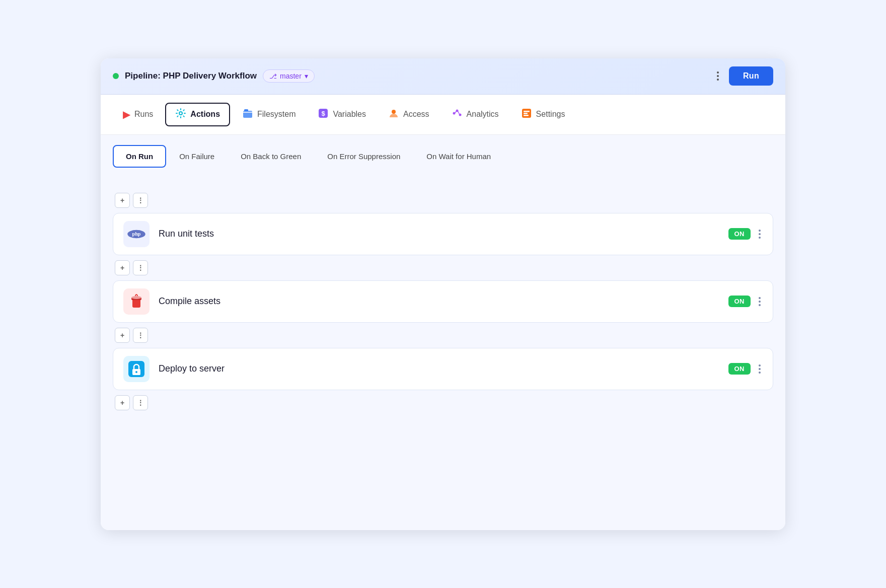 The image size is (886, 588). I want to click on tab-actions-label: Actions, so click(205, 114).